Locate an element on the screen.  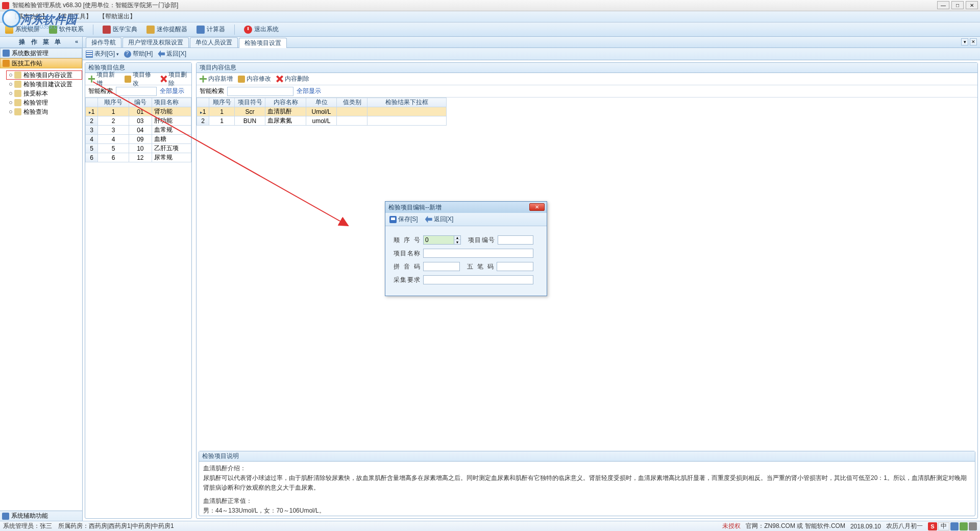
status-pharm-label: 所属药房： is located at coordinates (74, 526).